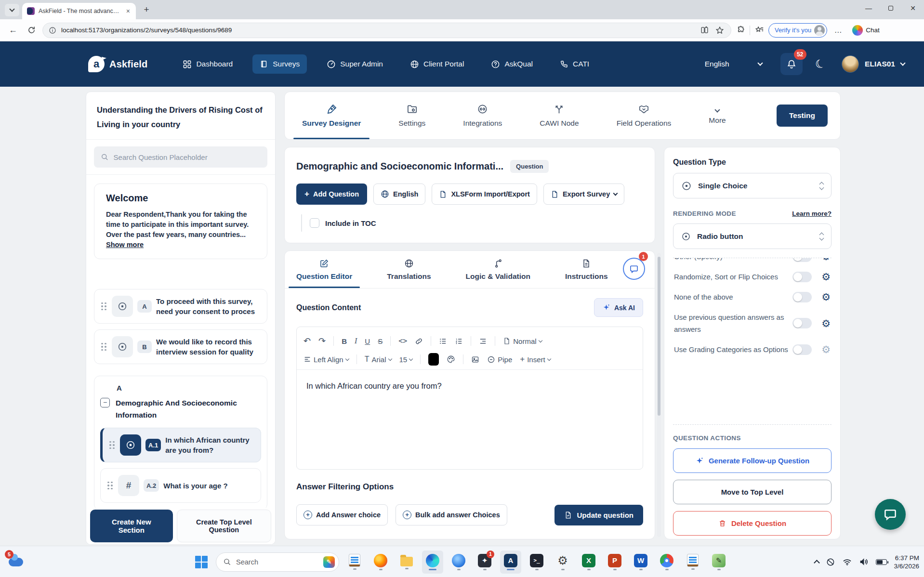 The image size is (924, 577). What do you see at coordinates (733, 64) in the screenshot?
I see `language-selector: English` at bounding box center [733, 64].